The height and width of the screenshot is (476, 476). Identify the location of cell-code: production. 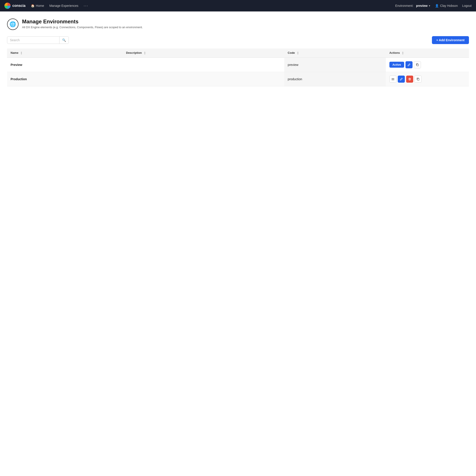
(335, 79).